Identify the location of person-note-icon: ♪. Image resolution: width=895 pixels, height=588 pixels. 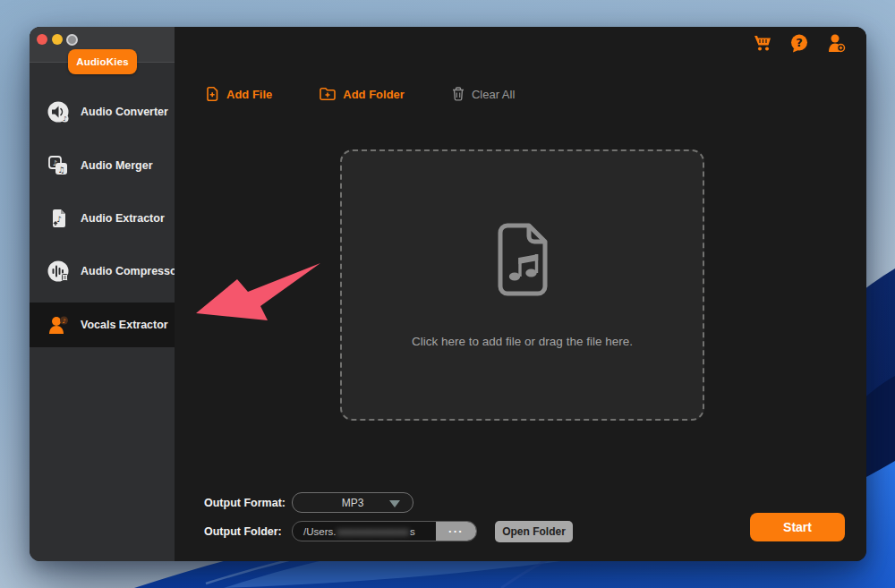
(58, 325).